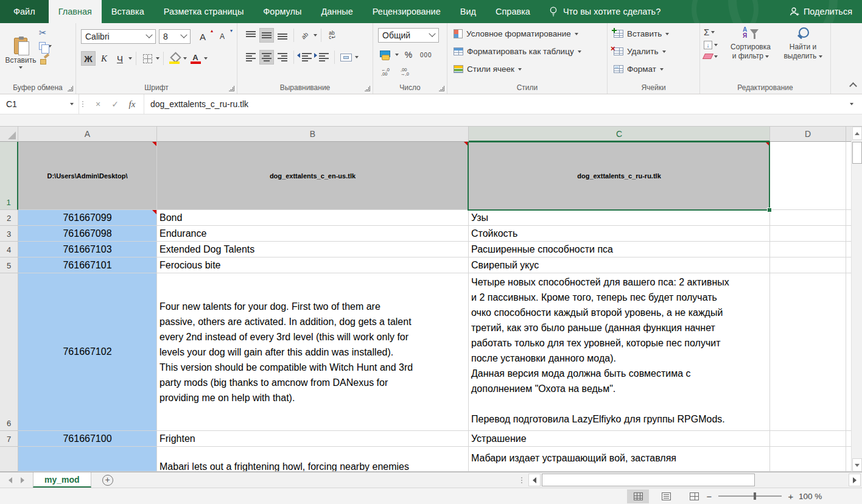 The image size is (862, 504). I want to click on format-as-table-button: Форматировать как таблицу, so click(517, 51).